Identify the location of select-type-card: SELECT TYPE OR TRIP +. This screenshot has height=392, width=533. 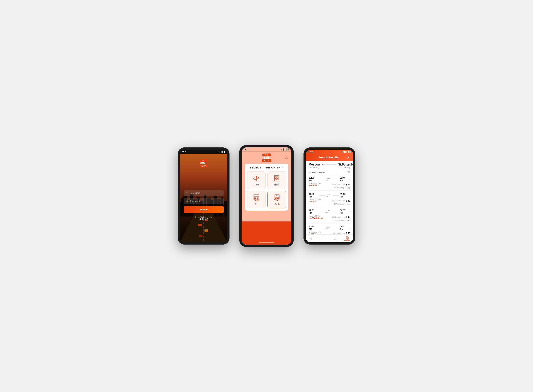
(266, 187).